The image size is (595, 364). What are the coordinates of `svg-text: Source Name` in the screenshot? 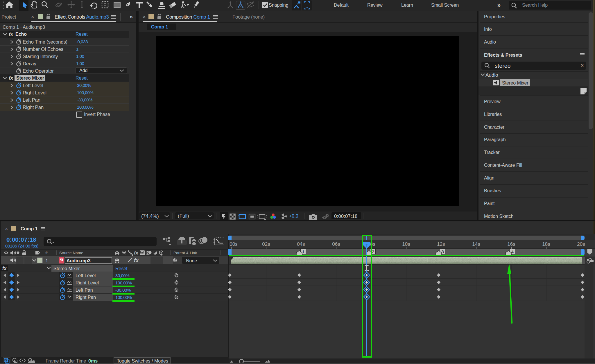 It's located at (71, 253).